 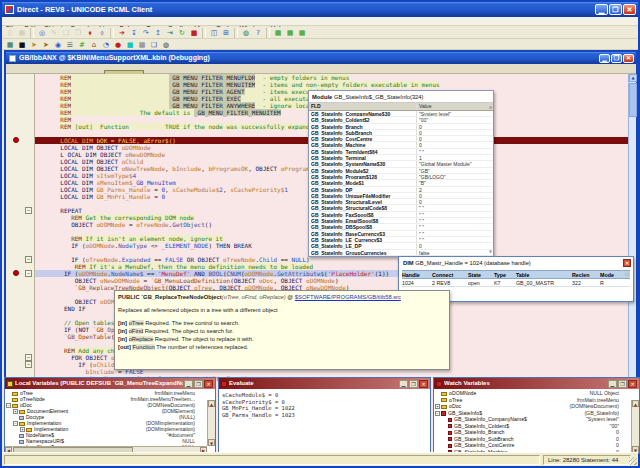 What do you see at coordinates (246, 33) in the screenshot?
I see `globe-icon: ◍` at bounding box center [246, 33].